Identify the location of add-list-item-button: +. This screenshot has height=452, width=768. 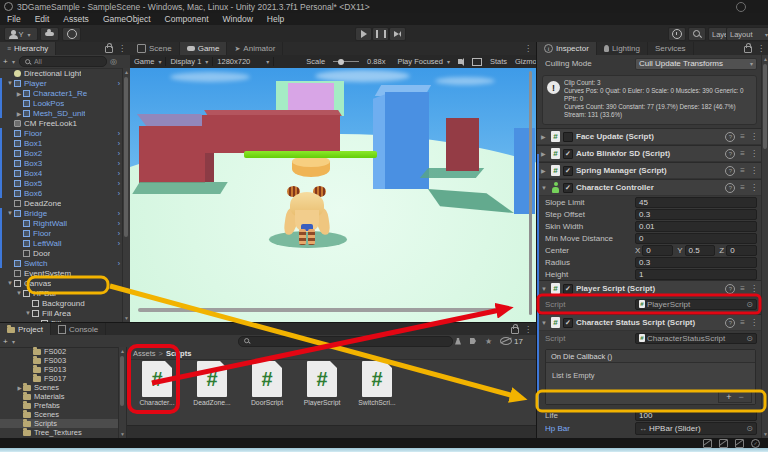
(728, 397).